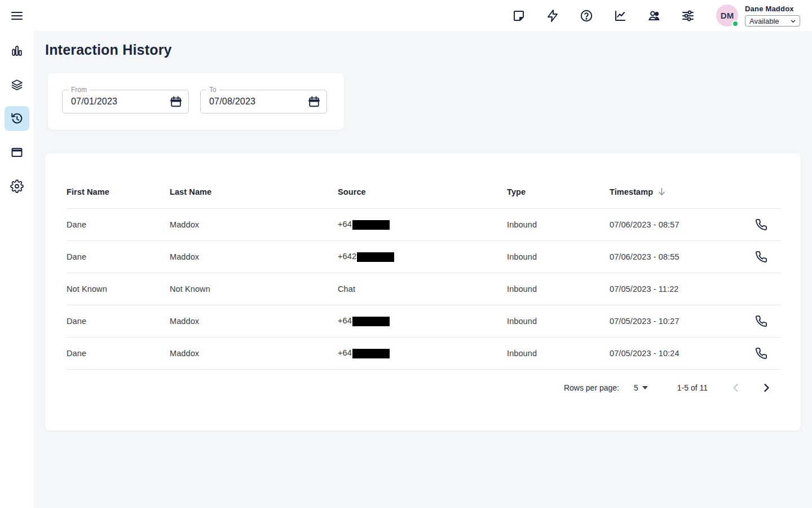  Describe the element at coordinates (773, 9) in the screenshot. I see `user-name: Dane Maddox` at that location.